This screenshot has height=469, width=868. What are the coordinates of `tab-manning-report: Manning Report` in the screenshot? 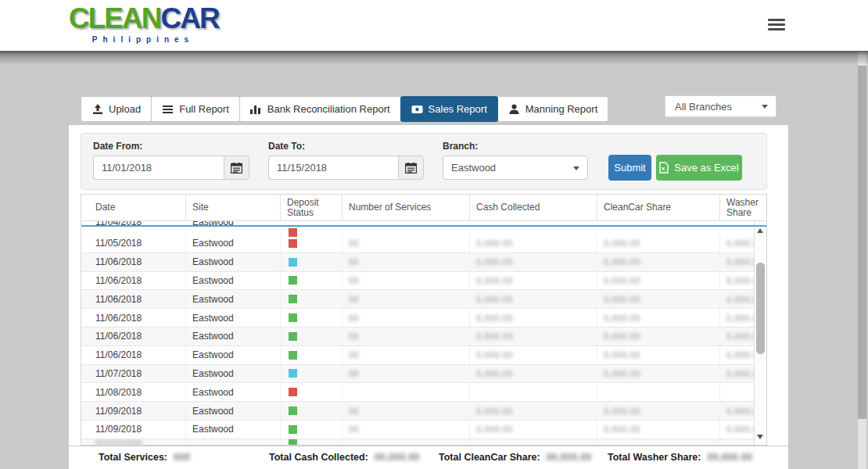 It's located at (554, 109).